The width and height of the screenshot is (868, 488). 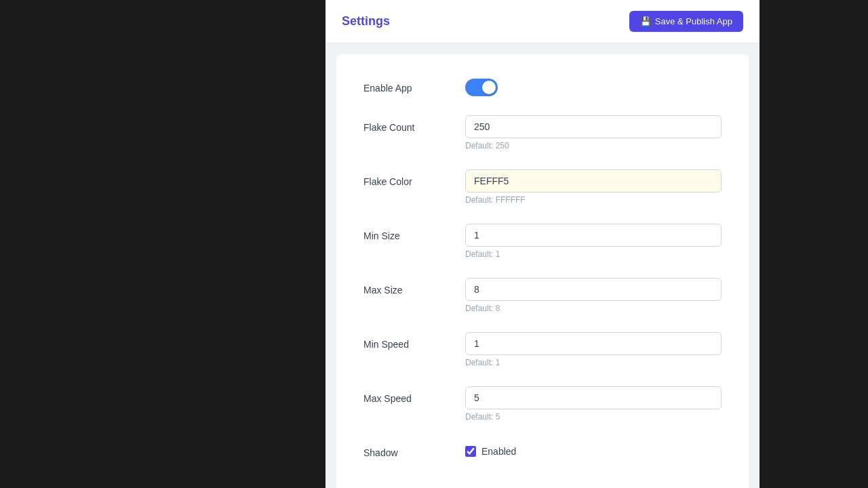 I want to click on flake-color-row: Flake Color Default: FFFFFF, so click(x=542, y=187).